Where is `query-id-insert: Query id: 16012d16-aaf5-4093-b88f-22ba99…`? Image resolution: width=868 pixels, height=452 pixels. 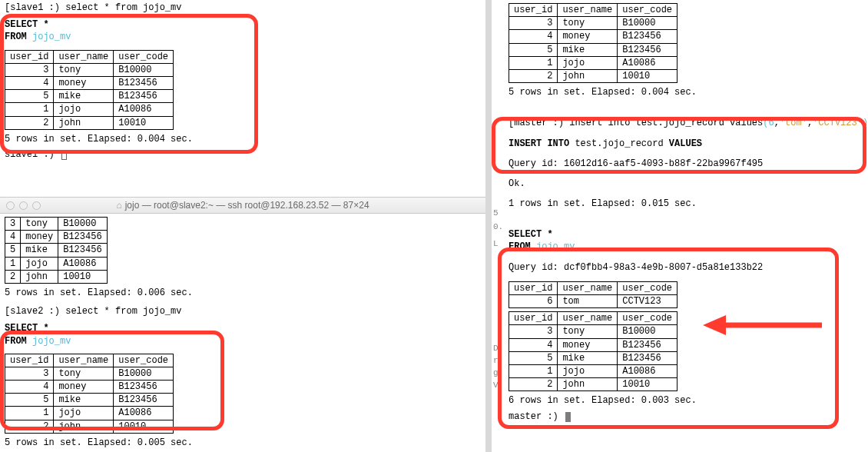
query-id-insert: Query id: 16012d16-aaf5-4093-b88f-22ba99… is located at coordinates (686, 164).